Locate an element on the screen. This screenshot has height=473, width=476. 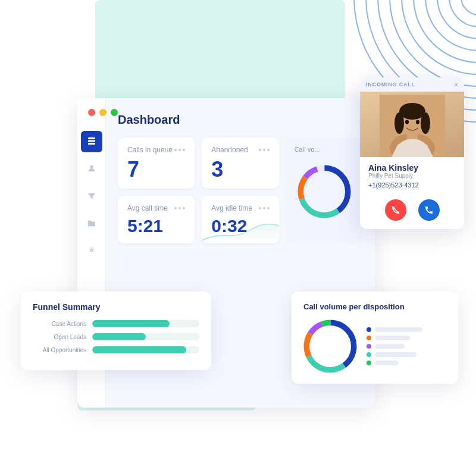
disposition-title: Call volume per disposition is located at coordinates (375, 307).